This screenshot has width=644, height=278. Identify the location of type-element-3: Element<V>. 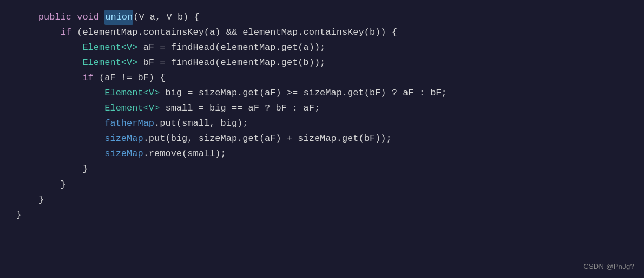
(132, 93).